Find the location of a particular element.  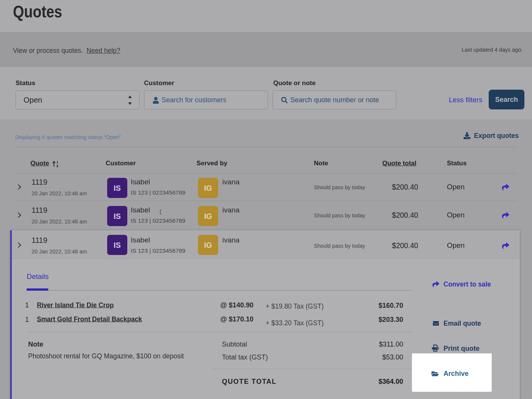

svg-text: 1 is located at coordinates (58, 162).